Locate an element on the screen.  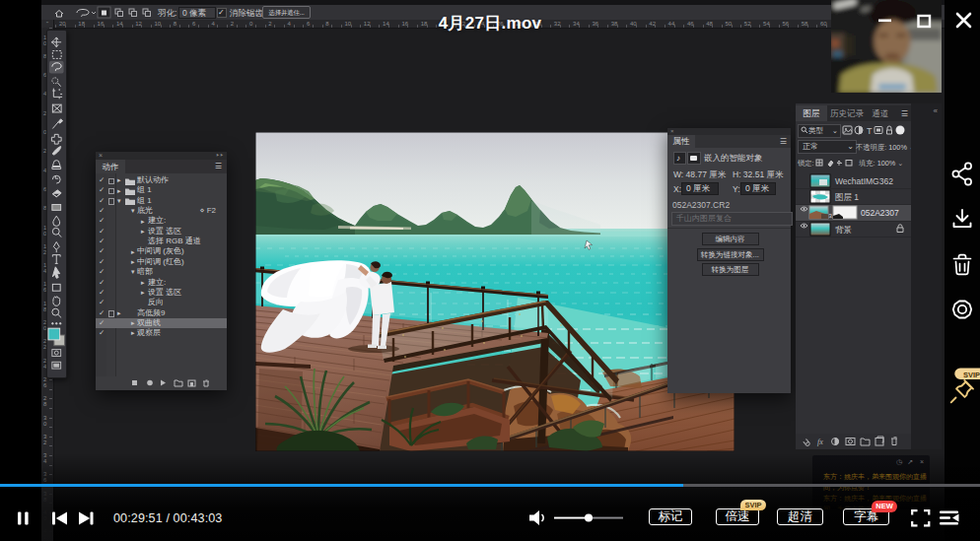
svg-text: 052A2307 is located at coordinates (879, 213).